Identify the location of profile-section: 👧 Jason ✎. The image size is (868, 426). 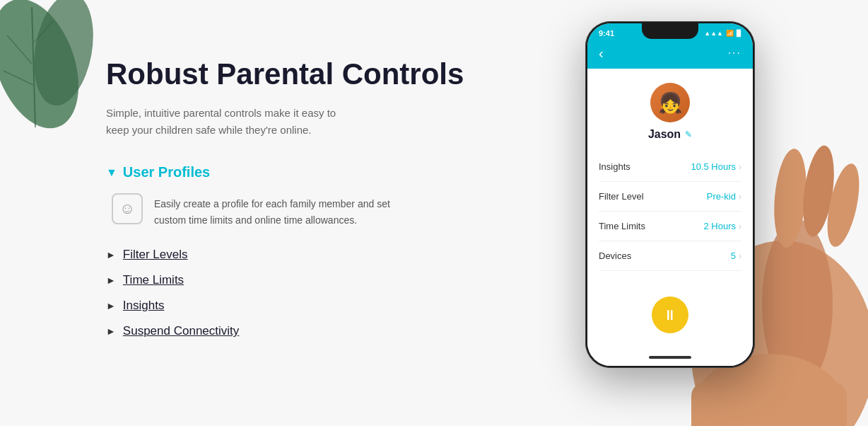
(670, 110).